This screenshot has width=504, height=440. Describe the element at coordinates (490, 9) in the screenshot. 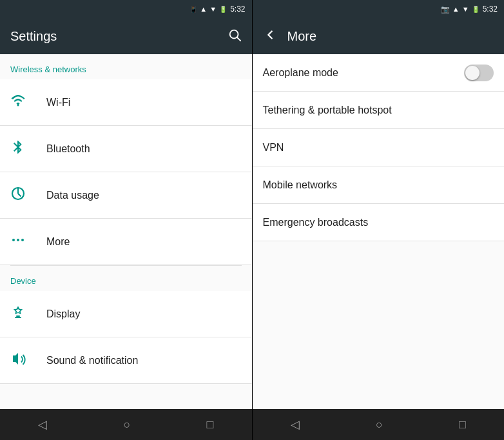

I see `status-time-right: 5:32` at that location.